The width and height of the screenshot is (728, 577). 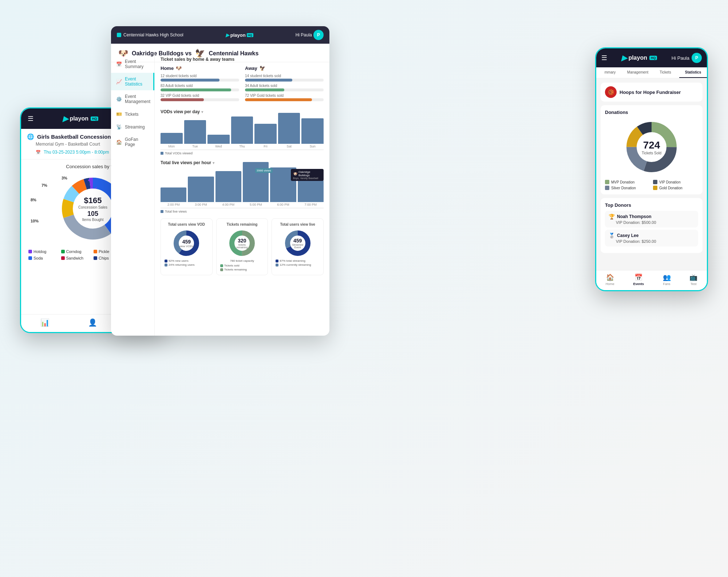 What do you see at coordinates (119, 99) in the screenshot?
I see `gear-icon: ⚙️` at bounding box center [119, 99].